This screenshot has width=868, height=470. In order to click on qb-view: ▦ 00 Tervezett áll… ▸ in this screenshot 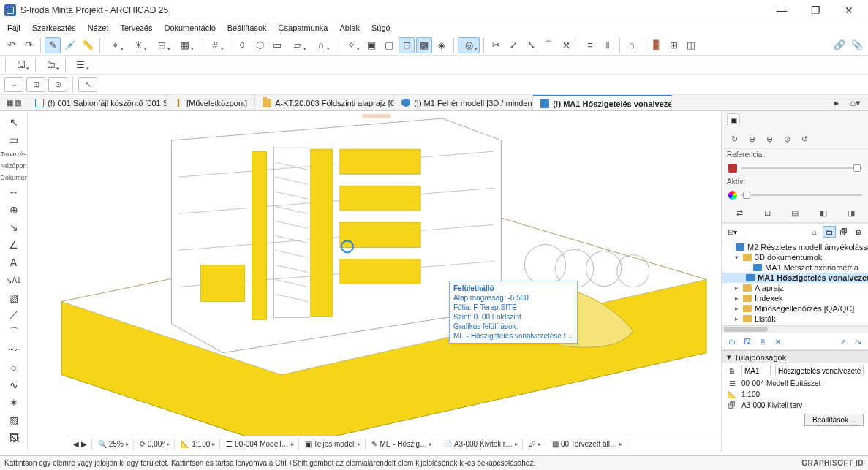, I will do `click(588, 444)`.